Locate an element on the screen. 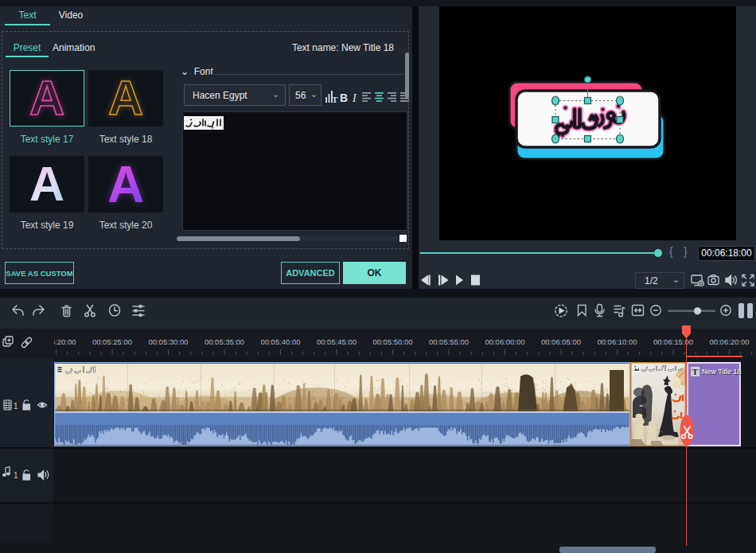  svg-text: 00:05:55:00 is located at coordinates (449, 342).